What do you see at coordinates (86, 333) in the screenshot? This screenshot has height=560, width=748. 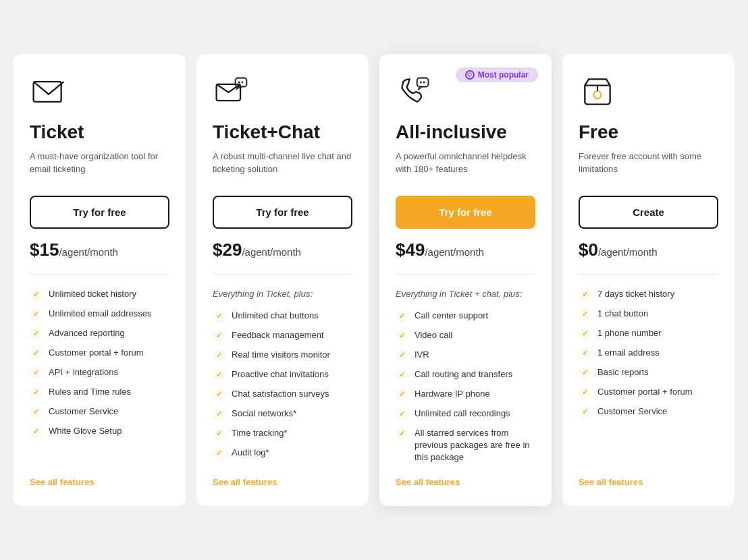 I see `feature-text: Advanced reporting` at bounding box center [86, 333].